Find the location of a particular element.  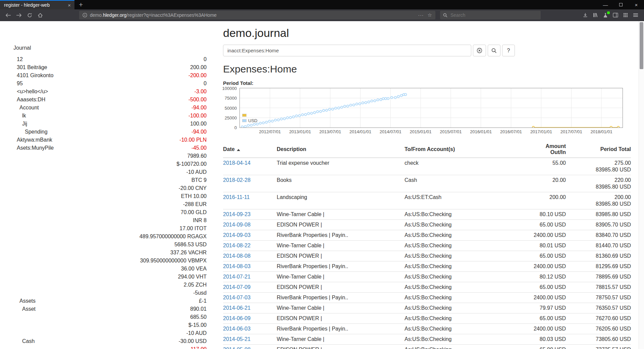

sidebar-account-balance: 36.00 VEA is located at coordinates (194, 269).